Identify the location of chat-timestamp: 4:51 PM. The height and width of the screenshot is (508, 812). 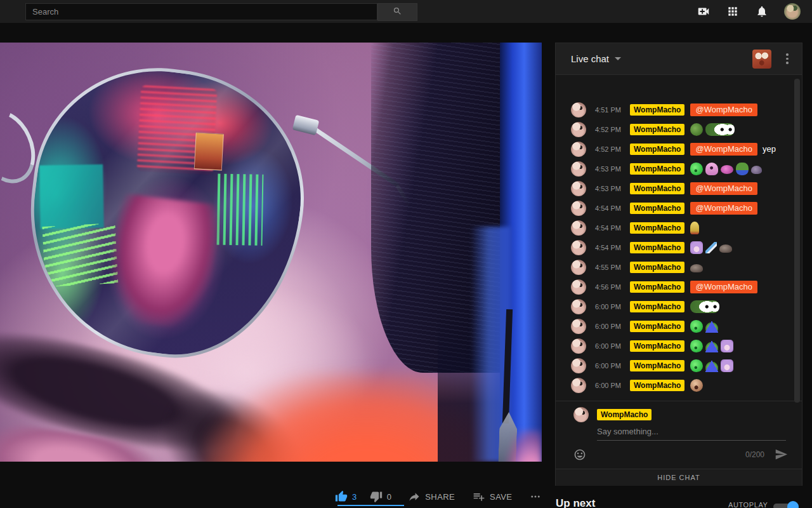
(610, 110).